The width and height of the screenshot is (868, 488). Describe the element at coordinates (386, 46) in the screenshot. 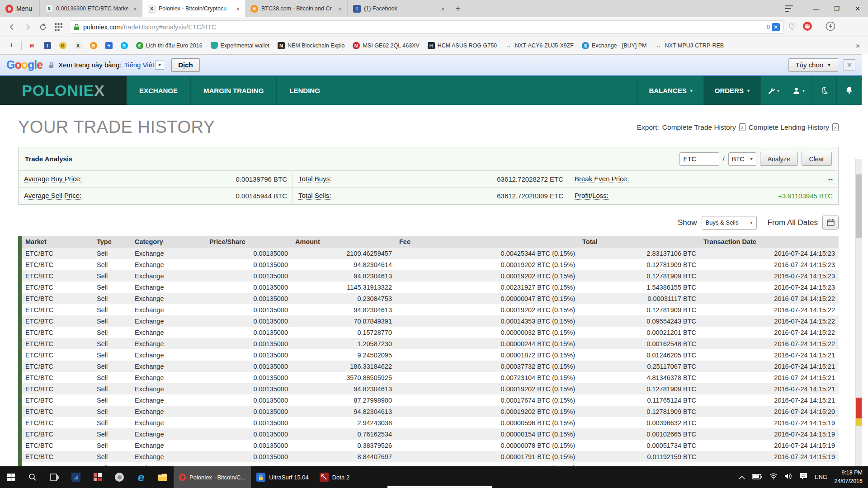

I see `bookmark-item: MMSI GE62 2QL 463XV` at that location.